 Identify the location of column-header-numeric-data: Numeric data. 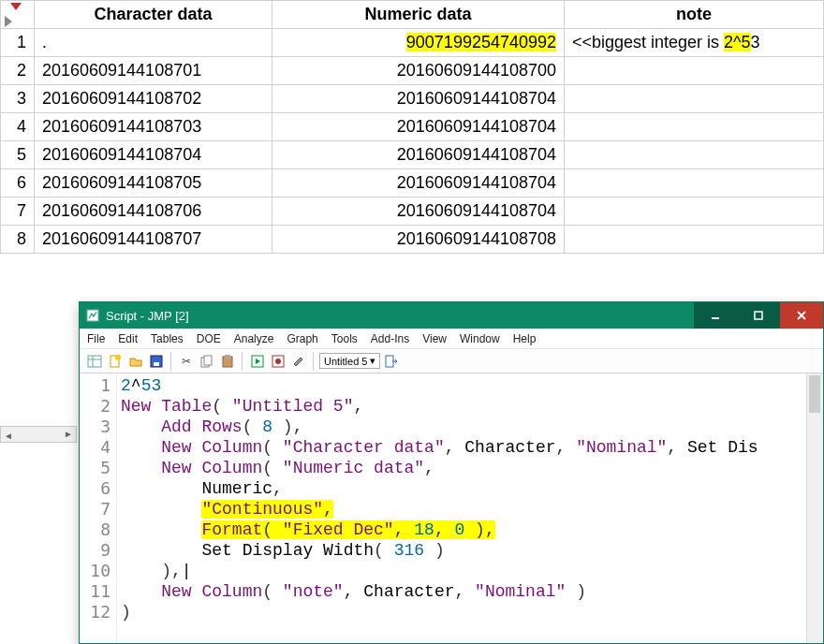
(419, 15).